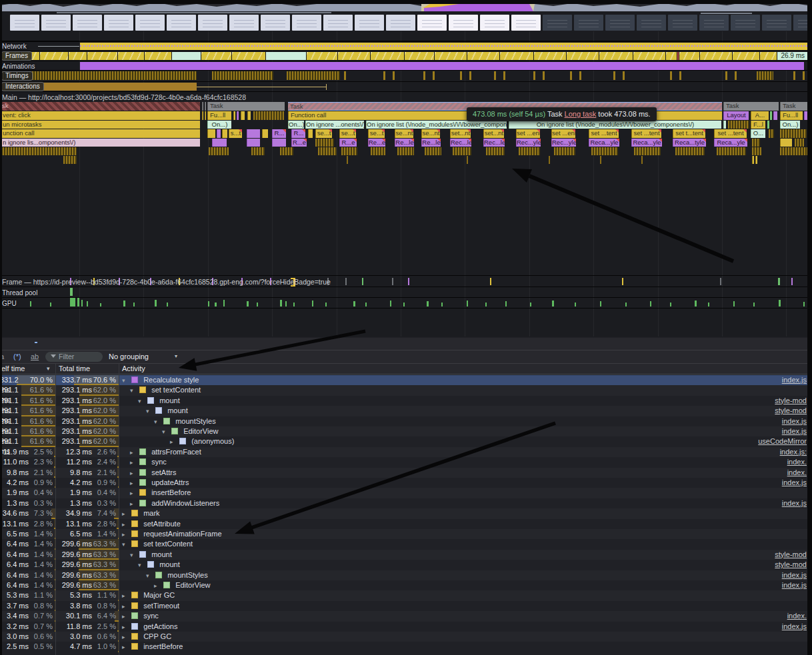 The image size is (812, 655). What do you see at coordinates (15, 47) in the screenshot?
I see `track-label-network: Network` at bounding box center [15, 47].